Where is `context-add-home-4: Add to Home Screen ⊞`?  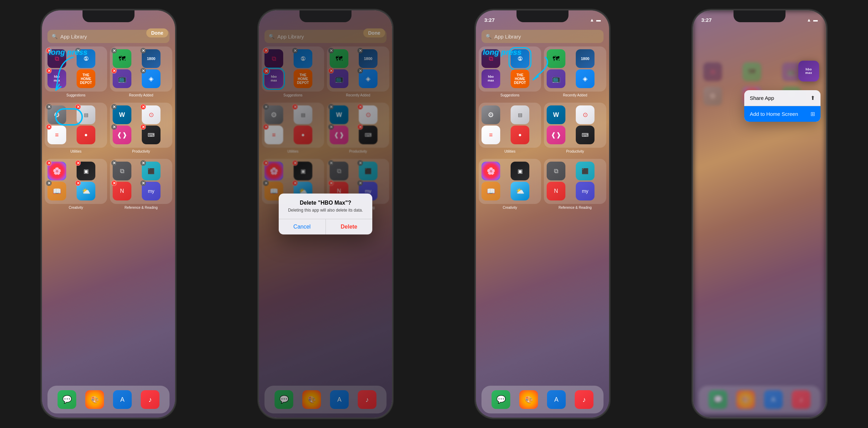 context-add-home-4: Add to Home Screen ⊞ is located at coordinates (782, 114).